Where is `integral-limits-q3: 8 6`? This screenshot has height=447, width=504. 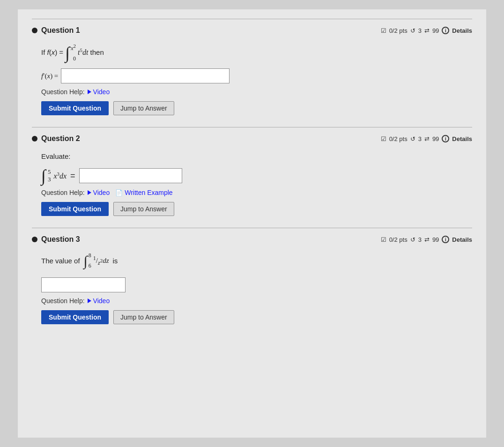
integral-limits-q3: 8 6 is located at coordinates (90, 261).